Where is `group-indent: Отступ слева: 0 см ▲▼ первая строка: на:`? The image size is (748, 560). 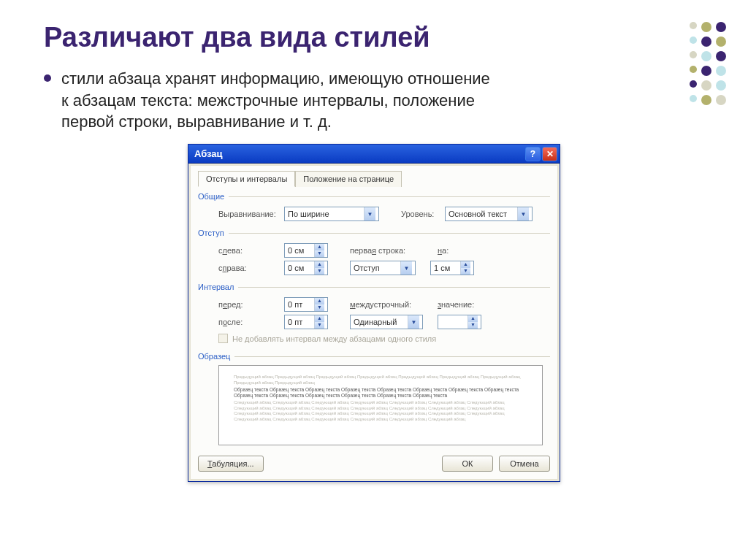
group-indent: Отступ слева: 0 см ▲▼ первая строка: на: is located at coordinates (374, 253).